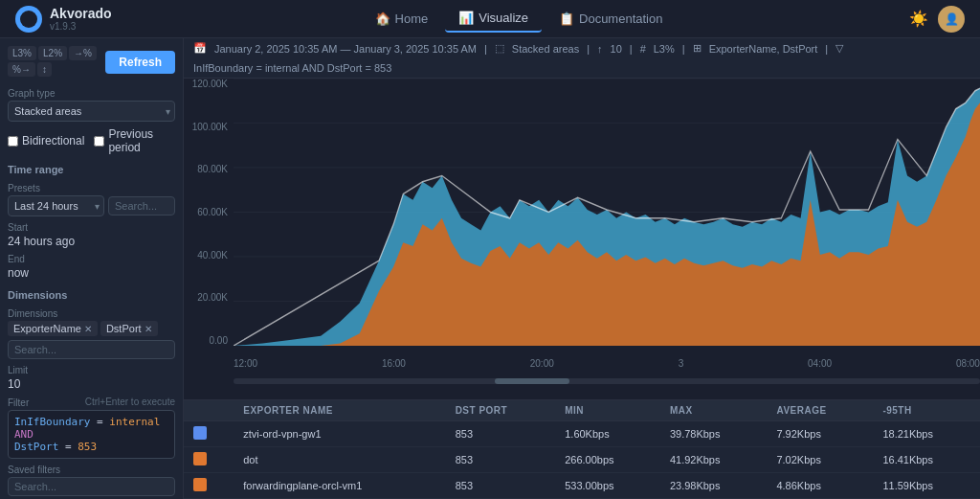 This screenshot has width=980, height=499. What do you see at coordinates (56, 61) in the screenshot?
I see `metric-pills: L3% L2% →% %→ ↕` at bounding box center [56, 61].